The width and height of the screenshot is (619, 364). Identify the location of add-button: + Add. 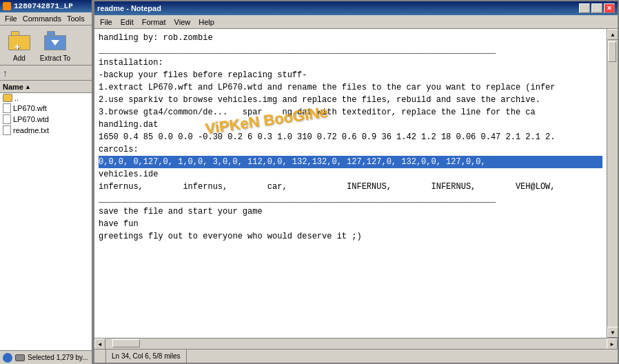
(19, 46).